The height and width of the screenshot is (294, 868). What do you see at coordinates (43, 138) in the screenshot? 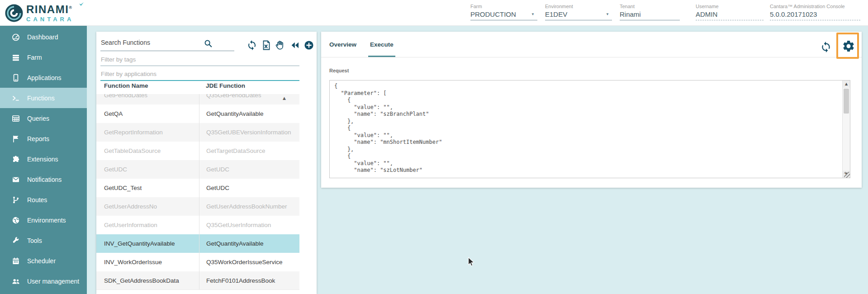
I see `sidebar-item-reports: Reports` at bounding box center [43, 138].